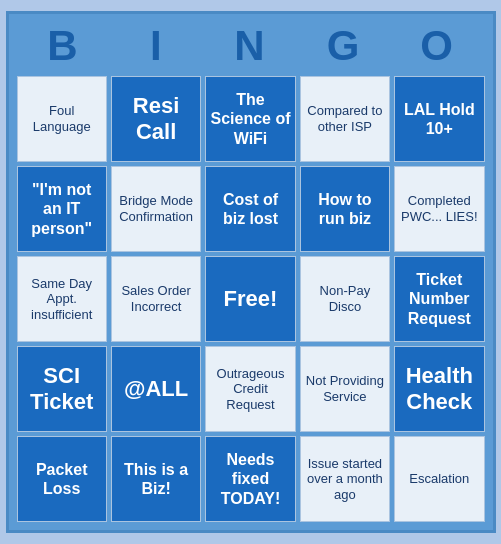 This screenshot has height=544, width=501. What do you see at coordinates (345, 479) in the screenshot?
I see `bingo-cell-23: Issue started over a month ago` at bounding box center [345, 479].